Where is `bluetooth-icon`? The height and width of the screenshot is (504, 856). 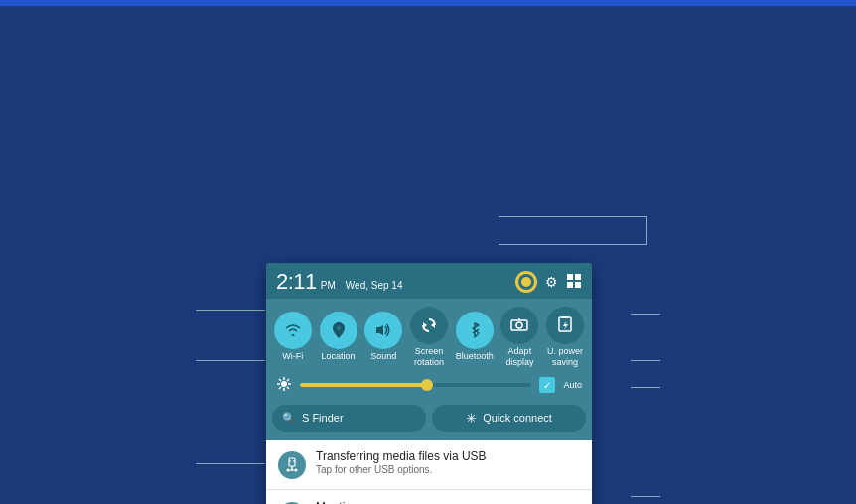 bluetooth-icon is located at coordinates (475, 330).